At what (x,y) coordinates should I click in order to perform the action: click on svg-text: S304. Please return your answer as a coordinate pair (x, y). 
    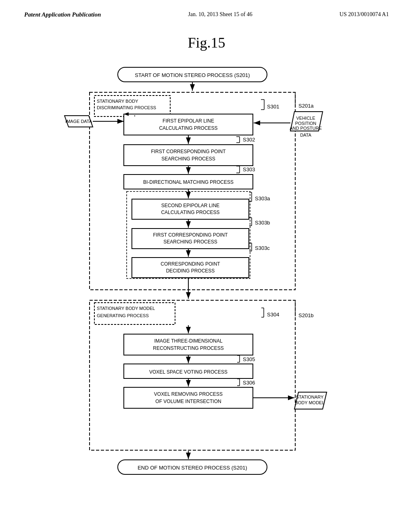
    Looking at the image, I should click on (273, 314).